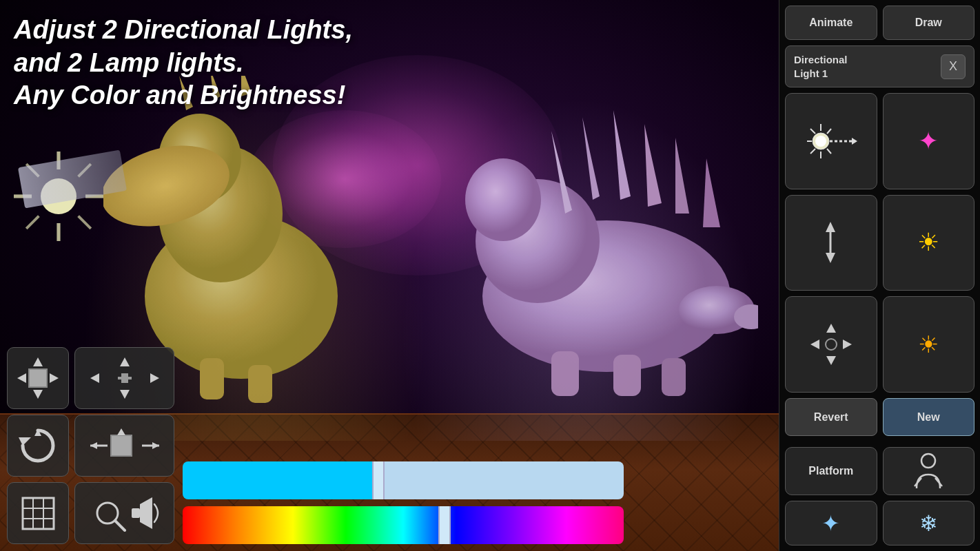 The image size is (980, 551). Describe the element at coordinates (124, 378) in the screenshot. I see `move-button` at that location.